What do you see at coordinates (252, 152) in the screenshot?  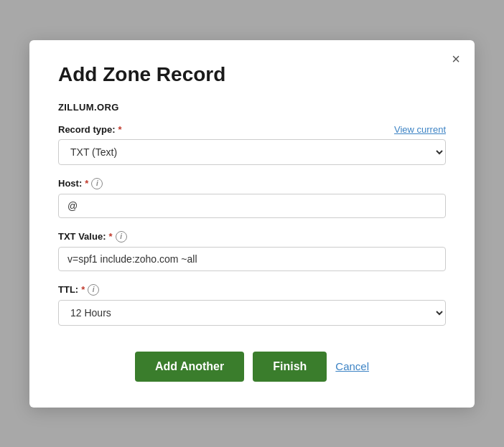 I see `record-type-select: TXT (Text) A AAAA CNAME MX NS SRV` at bounding box center [252, 152].